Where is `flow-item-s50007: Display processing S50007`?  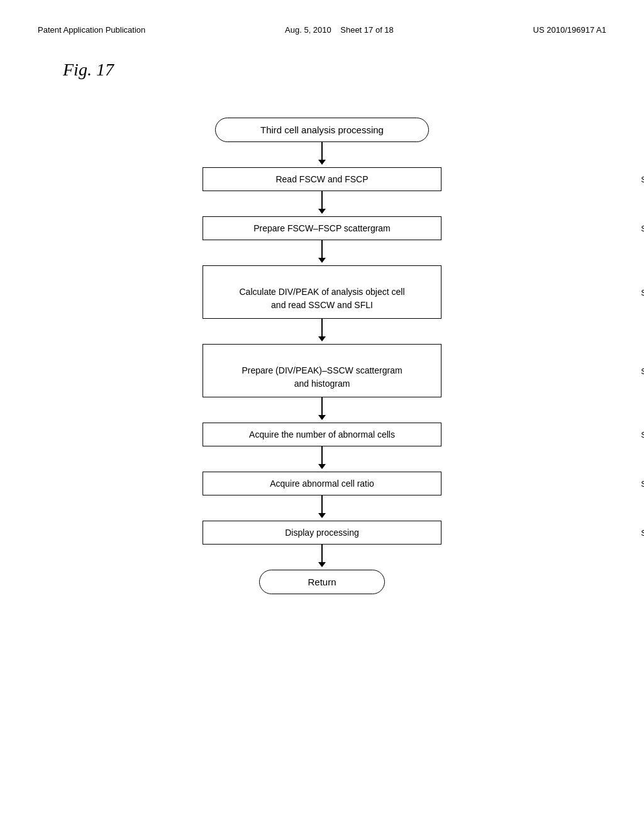 flow-item-s50007: Display processing S50007 is located at coordinates (322, 533).